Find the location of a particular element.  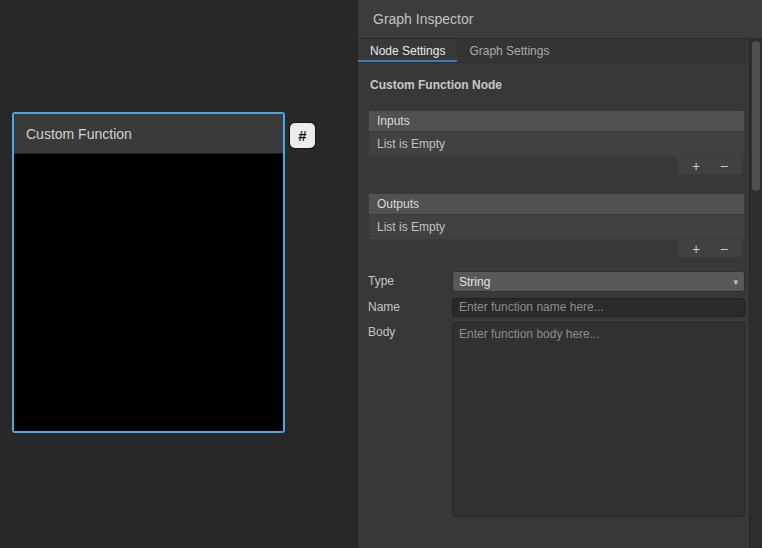

node-header: Custom Function is located at coordinates (148, 134).